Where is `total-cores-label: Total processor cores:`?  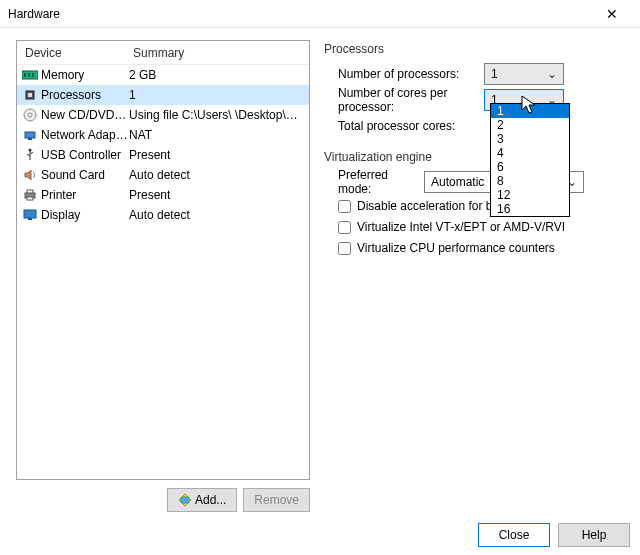
total-cores-label: Total processor cores: is located at coordinates (411, 126).